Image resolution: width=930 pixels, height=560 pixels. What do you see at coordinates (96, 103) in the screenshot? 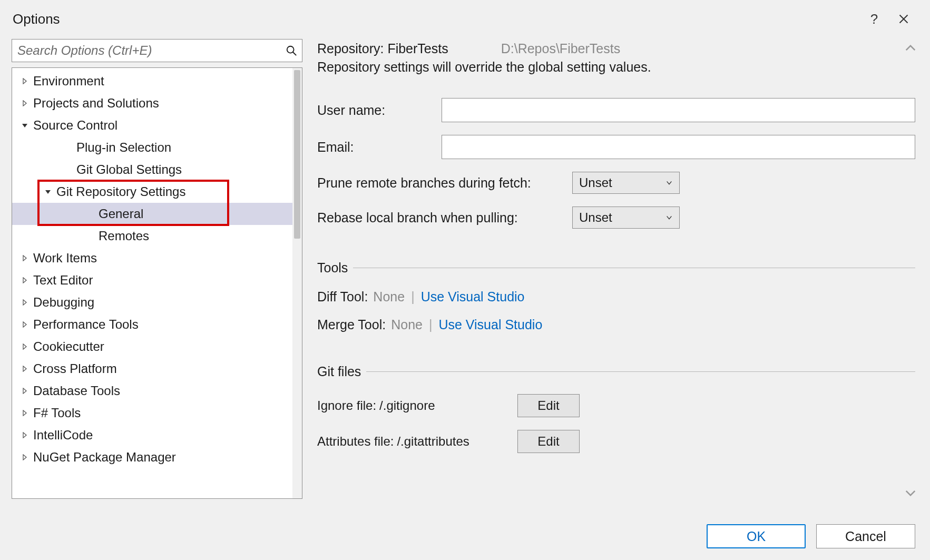
I see `tree-item-label: Projects and Solutions` at bounding box center [96, 103].